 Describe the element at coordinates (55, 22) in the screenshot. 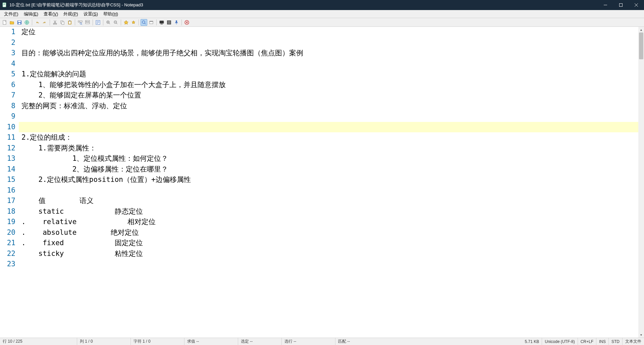

I see `cut-button` at that location.